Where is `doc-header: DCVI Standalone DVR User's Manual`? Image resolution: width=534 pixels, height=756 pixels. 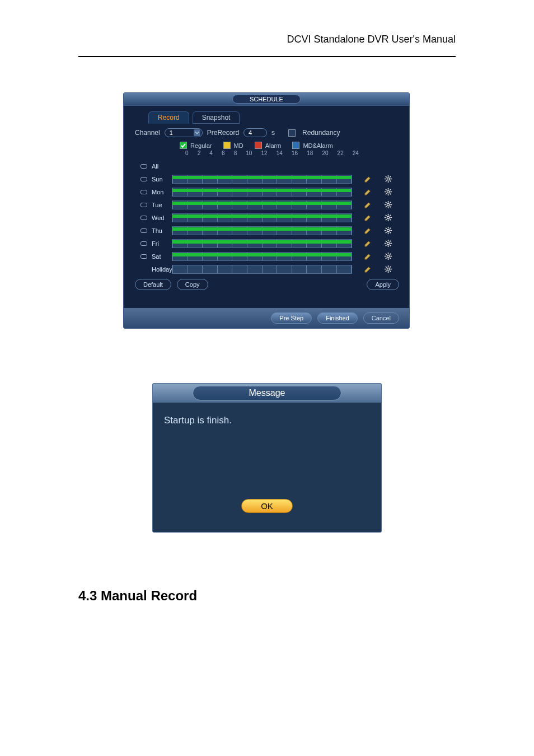 doc-header: DCVI Standalone DVR User's Manual is located at coordinates (371, 39).